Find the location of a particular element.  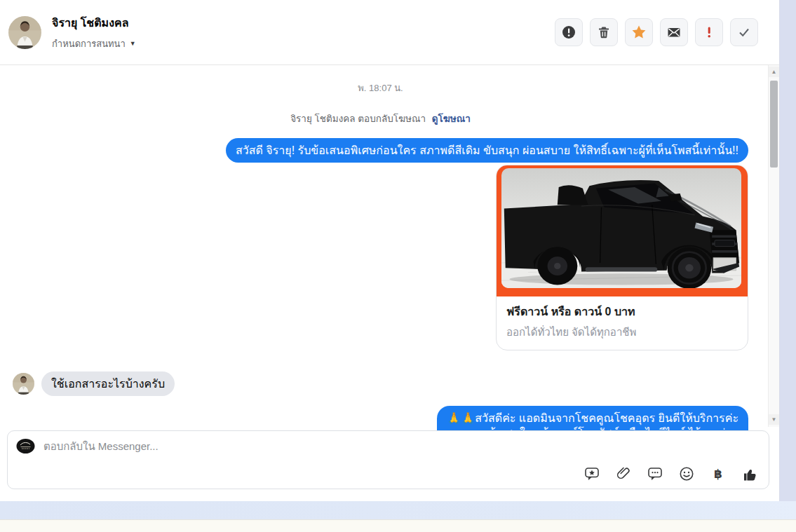

mark-important-button is located at coordinates (709, 32).